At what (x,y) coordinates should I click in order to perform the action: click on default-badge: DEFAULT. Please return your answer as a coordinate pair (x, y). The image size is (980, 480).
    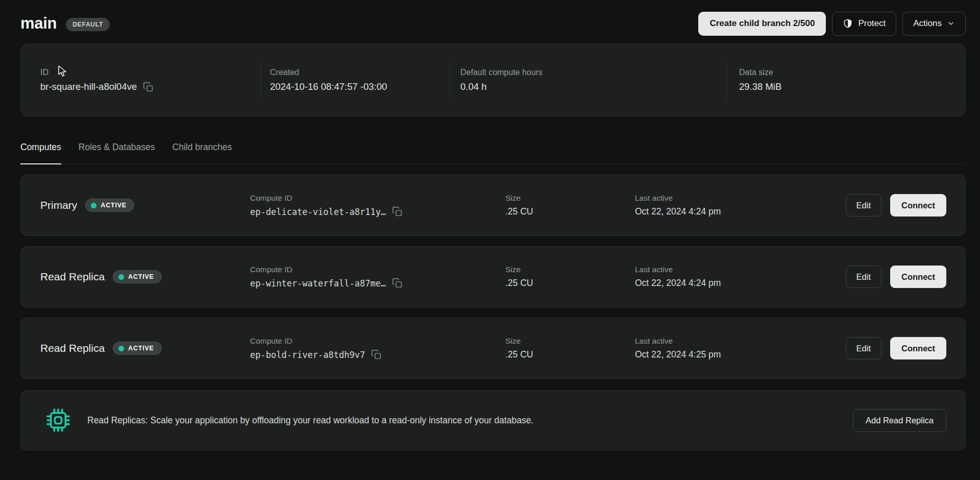
    Looking at the image, I should click on (88, 25).